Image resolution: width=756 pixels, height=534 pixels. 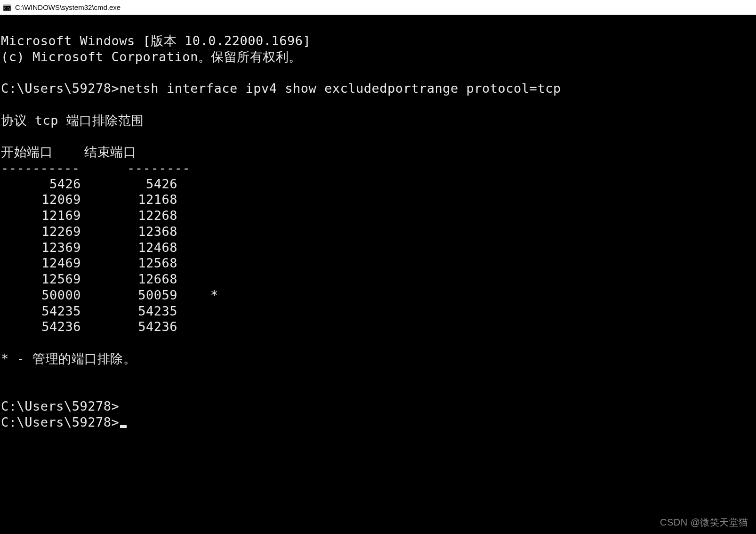 I want to click on window-title: C:\WINDOWS\system32\cmd.exe, so click(x=68, y=8).